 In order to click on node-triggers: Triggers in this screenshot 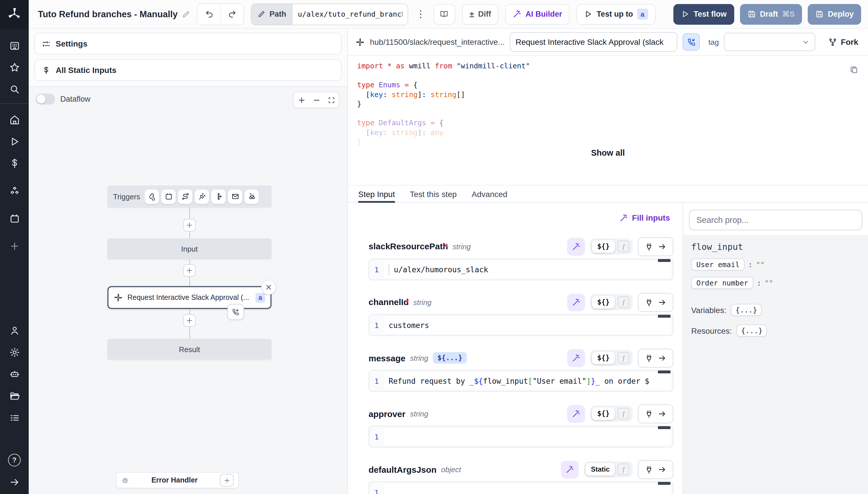, I will do `click(190, 196)`.